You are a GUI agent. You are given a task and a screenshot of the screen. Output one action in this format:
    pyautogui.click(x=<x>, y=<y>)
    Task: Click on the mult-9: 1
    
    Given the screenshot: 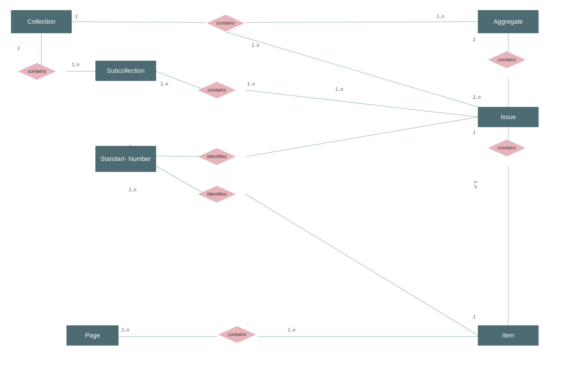 What is the action you would take?
    pyautogui.click(x=474, y=40)
    